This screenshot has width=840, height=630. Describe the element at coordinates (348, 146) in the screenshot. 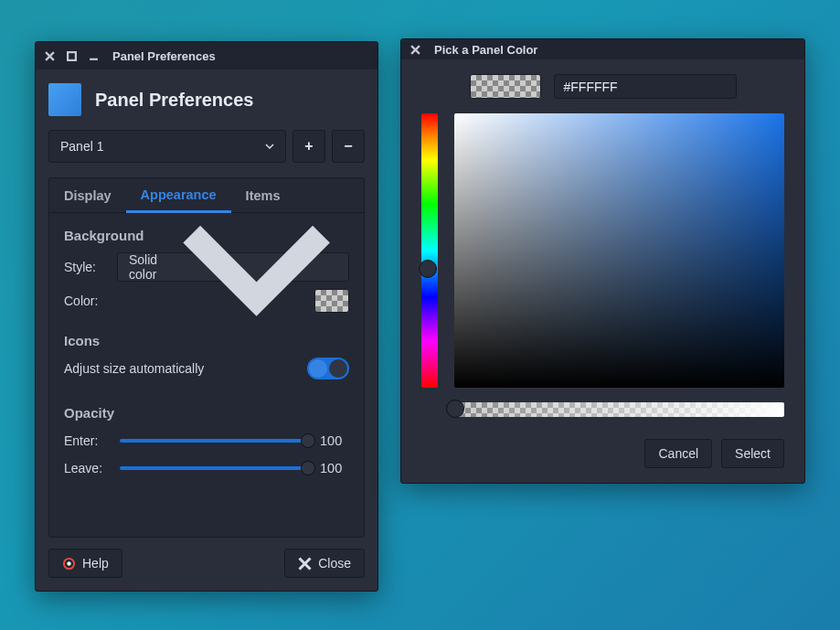

I see `remove-panel-button: −` at that location.